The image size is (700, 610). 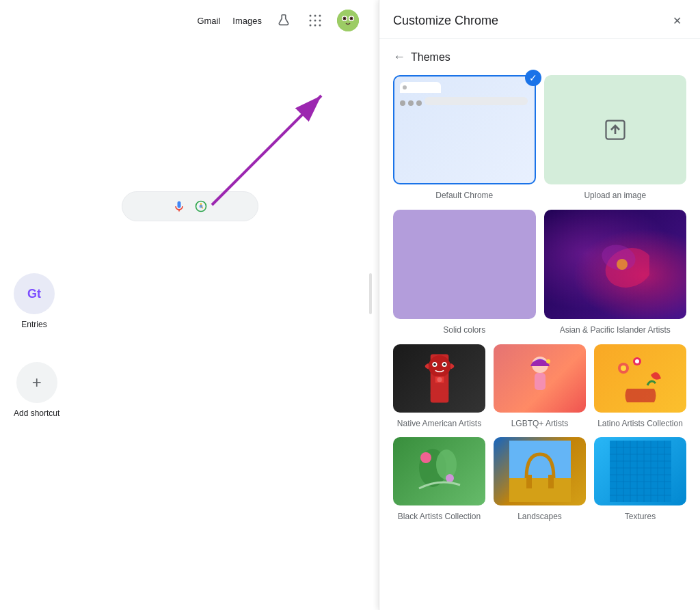 What do you see at coordinates (37, 390) in the screenshot?
I see `add-shortcut: + Add shortcut` at bounding box center [37, 390].